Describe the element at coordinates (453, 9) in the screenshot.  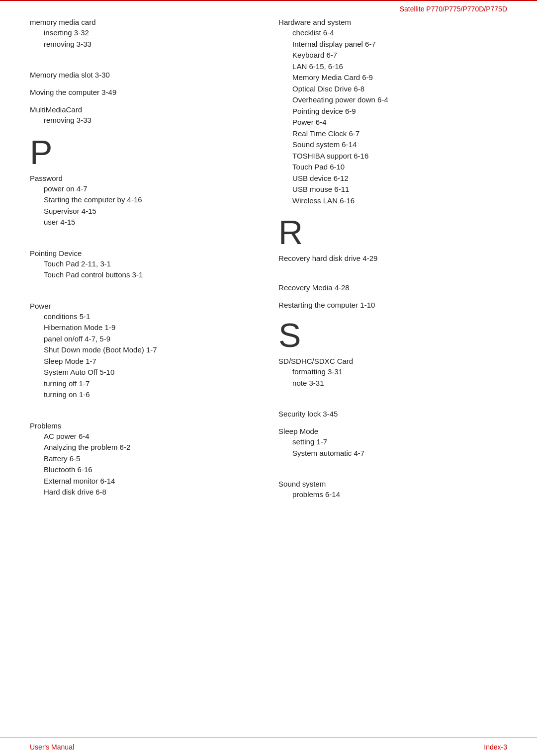
I see `header-title: Satellite P770/P775/P770D/P775D` at that location.